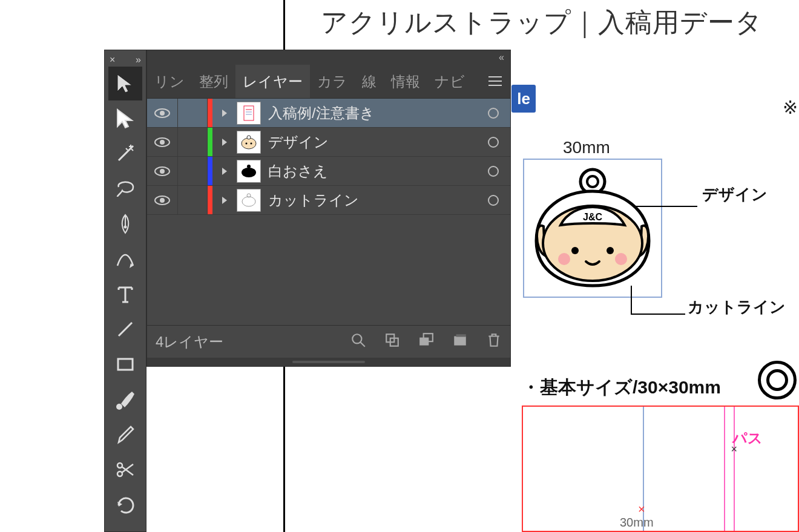 The width and height of the screenshot is (799, 532). Describe the element at coordinates (125, 364) in the screenshot. I see `rectangle-tool` at that location.